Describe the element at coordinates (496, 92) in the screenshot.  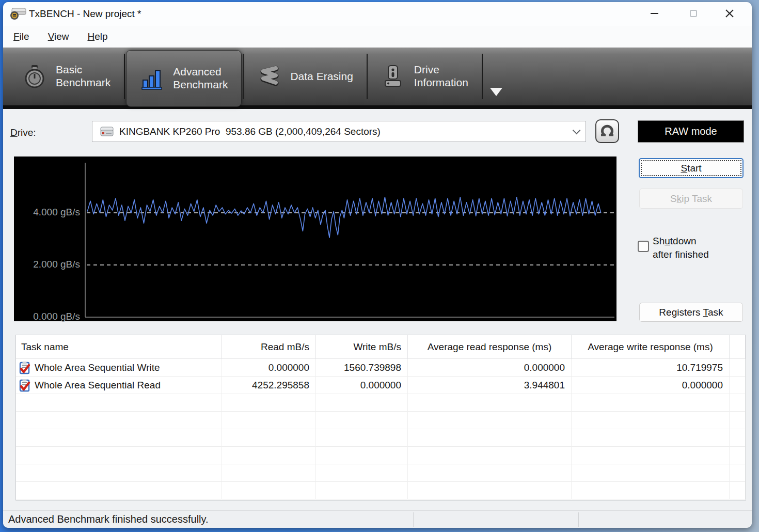
I see `toolbar-overflow-caret-icon` at that location.